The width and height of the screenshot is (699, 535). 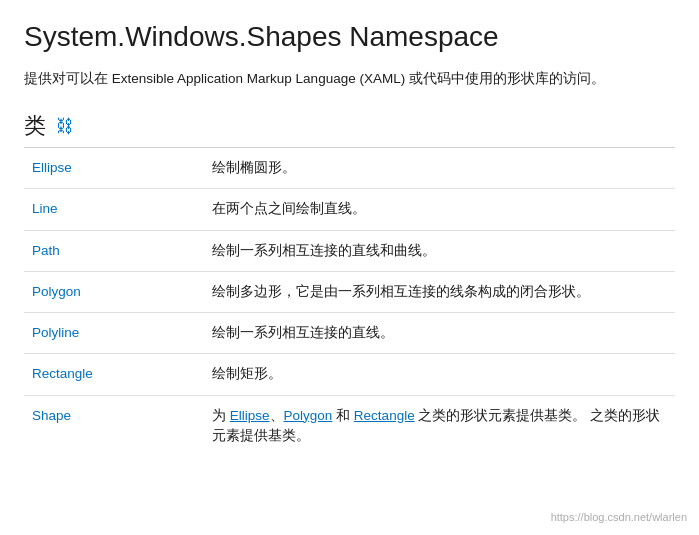 What do you see at coordinates (440, 250) in the screenshot?
I see `class-description-cell: 绘制一系列相互连接的直线和曲线。` at bounding box center [440, 250].